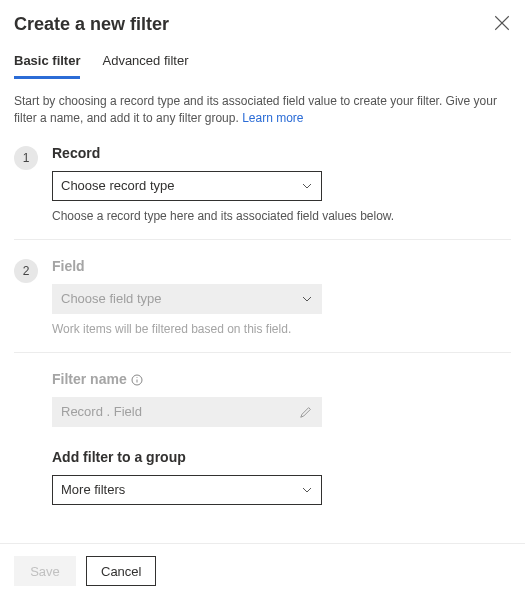 The height and width of the screenshot is (600, 525). What do you see at coordinates (93, 490) in the screenshot?
I see `filter-group-value: More filters` at bounding box center [93, 490].